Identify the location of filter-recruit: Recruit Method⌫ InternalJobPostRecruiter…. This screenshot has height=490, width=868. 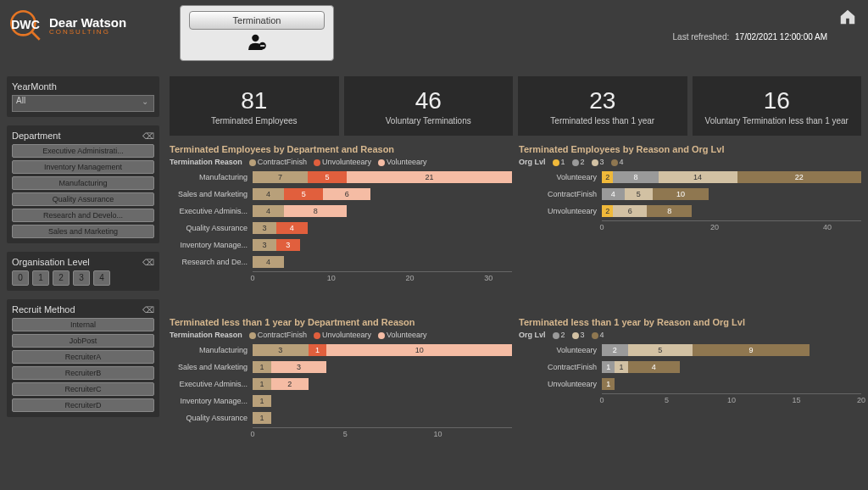
(83, 358).